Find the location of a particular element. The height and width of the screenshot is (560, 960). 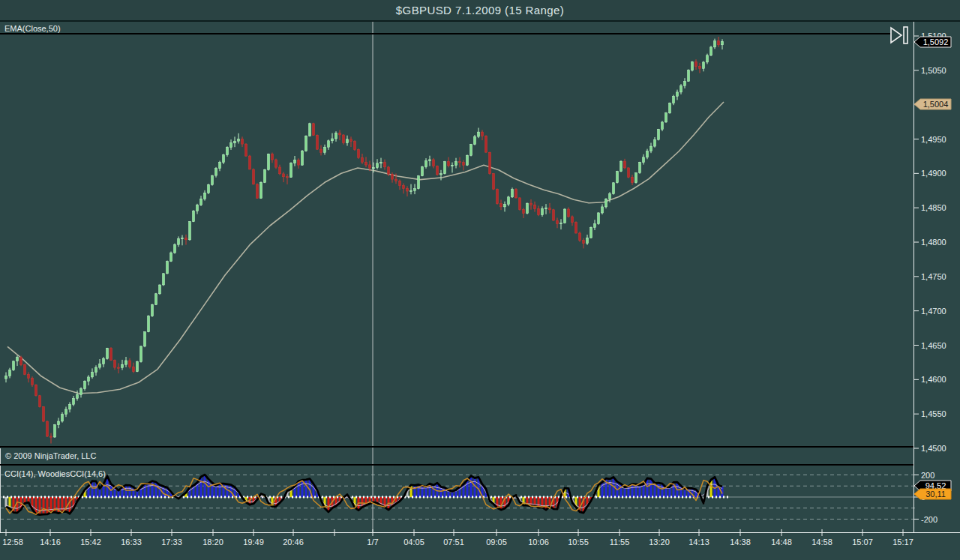

last-price-badge-text: 1,5092 is located at coordinates (936, 42).